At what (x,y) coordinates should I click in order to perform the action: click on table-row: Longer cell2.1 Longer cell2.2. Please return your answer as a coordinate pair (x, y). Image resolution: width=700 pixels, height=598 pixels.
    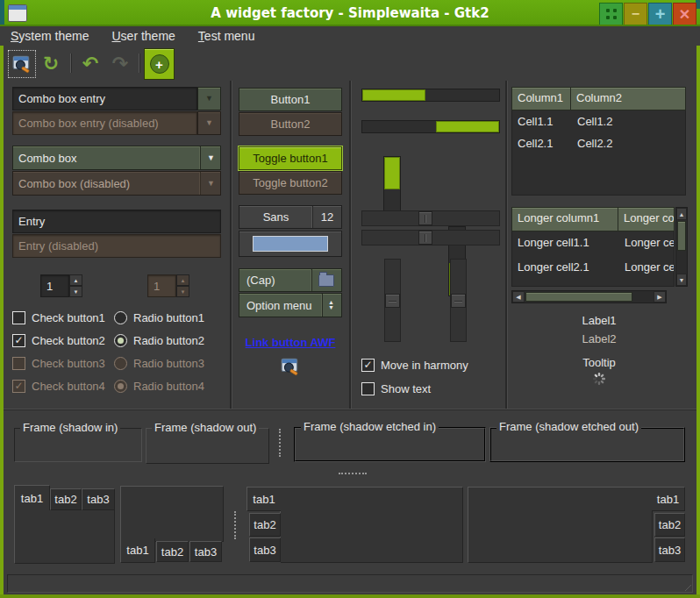
    Looking at the image, I should click on (593, 268).